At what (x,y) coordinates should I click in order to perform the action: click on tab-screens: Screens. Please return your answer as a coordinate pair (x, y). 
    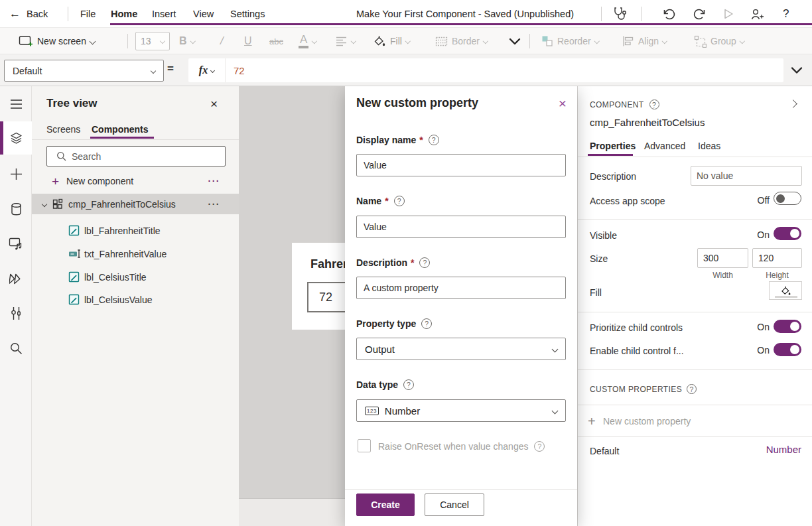
    Looking at the image, I should click on (64, 129).